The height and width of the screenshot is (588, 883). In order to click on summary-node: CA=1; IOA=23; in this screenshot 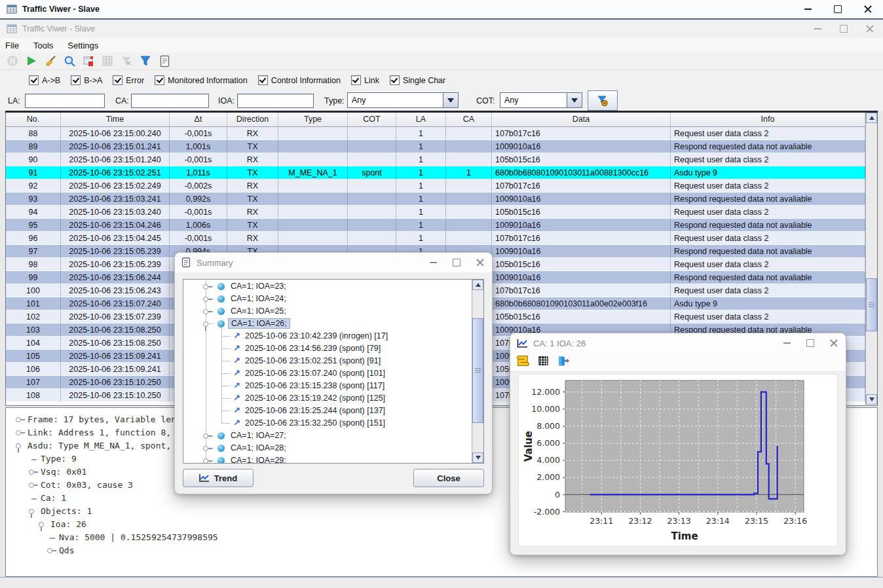, I will do `click(328, 287)`.